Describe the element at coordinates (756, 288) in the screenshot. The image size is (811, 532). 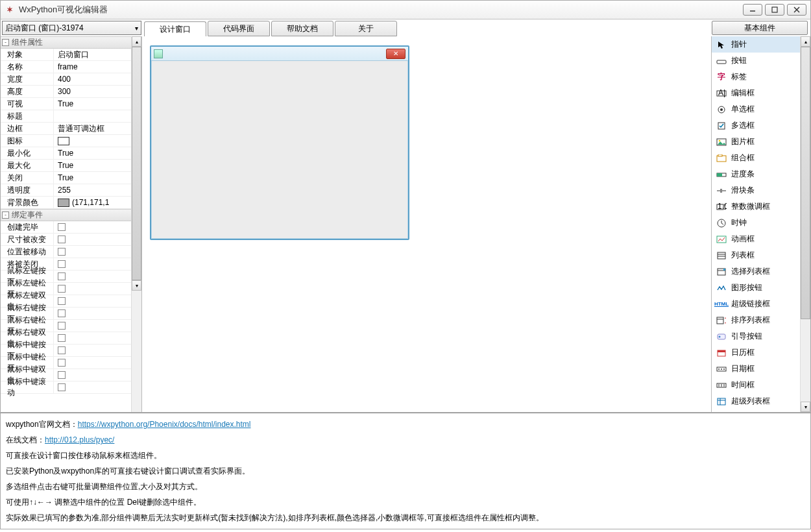
I see `tool-imgbtn: 图形按钮` at that location.